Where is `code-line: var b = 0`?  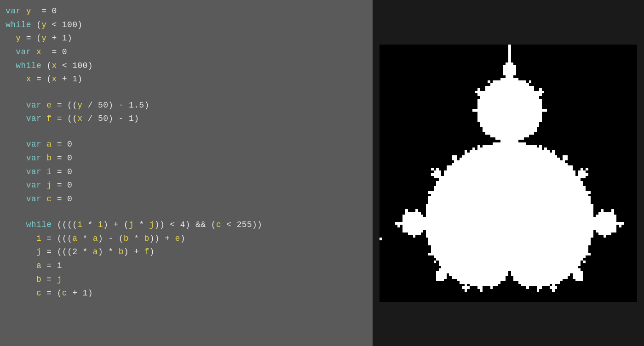 code-line: var b = 0 is located at coordinates (186, 159).